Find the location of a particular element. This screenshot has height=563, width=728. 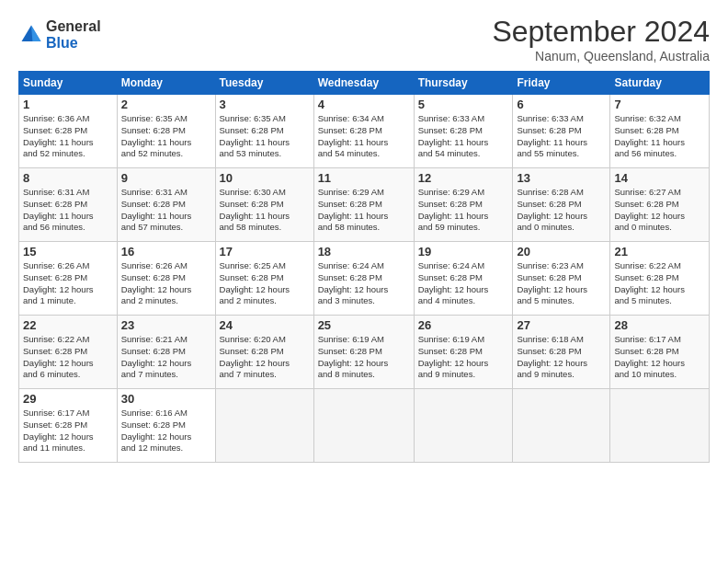

day-info: Sunrise: 6:16 AM Sunset: 6:28 PM Dayligh… is located at coordinates (166, 431).